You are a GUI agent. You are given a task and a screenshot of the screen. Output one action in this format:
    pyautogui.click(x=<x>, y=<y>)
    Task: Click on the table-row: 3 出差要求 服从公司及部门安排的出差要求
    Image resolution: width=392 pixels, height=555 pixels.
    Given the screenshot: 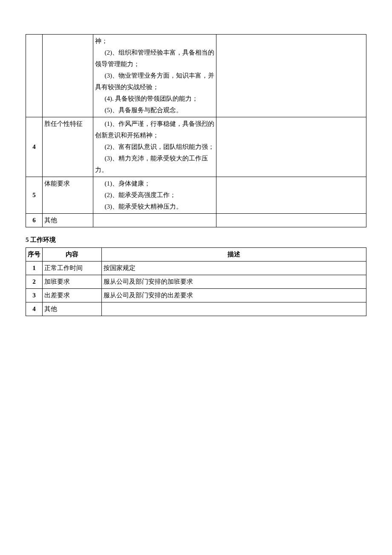 What is the action you would take?
    pyautogui.click(x=196, y=296)
    